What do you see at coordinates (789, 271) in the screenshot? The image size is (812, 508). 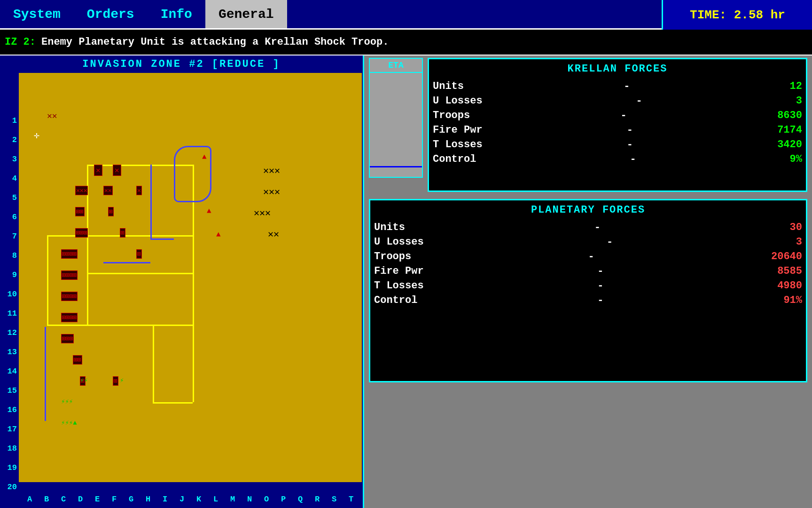 I see `stat-value: 8585` at bounding box center [789, 271].